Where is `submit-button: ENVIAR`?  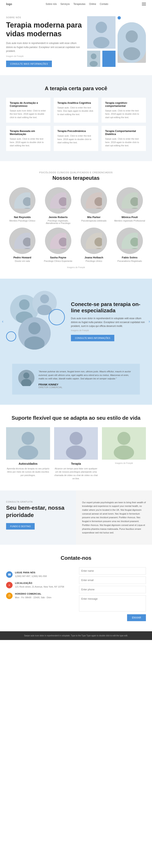 submit-button: ENVIAR is located at coordinates (136, 618).